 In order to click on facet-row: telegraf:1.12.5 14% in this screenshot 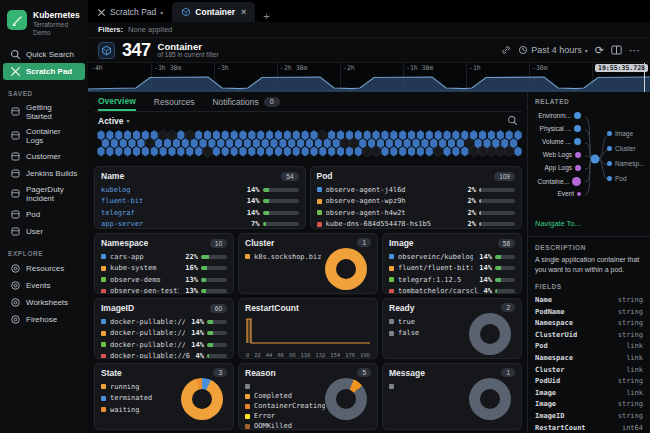, I will do `click(452, 280)`.